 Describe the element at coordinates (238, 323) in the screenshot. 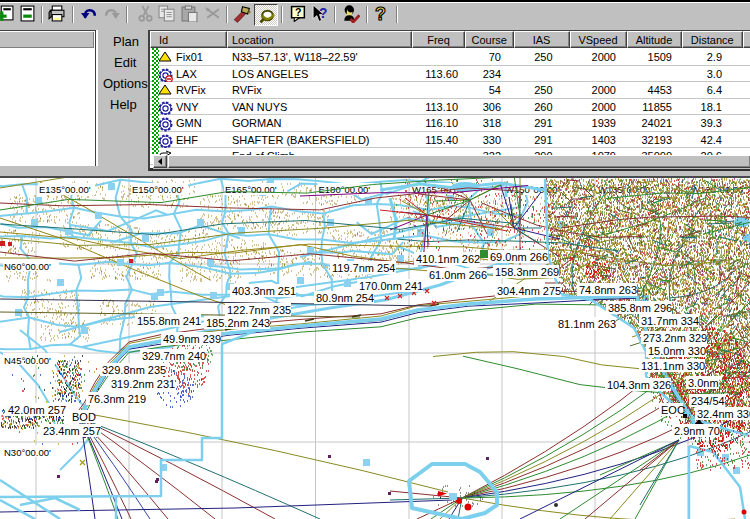

I see `svg-text: 185.2nm 243` at that location.